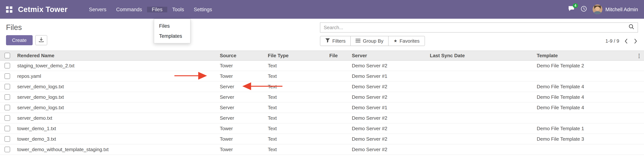 The width and height of the screenshot is (644, 156). I want to click on column-header-rendered-name: Rendered Name, so click(116, 56).